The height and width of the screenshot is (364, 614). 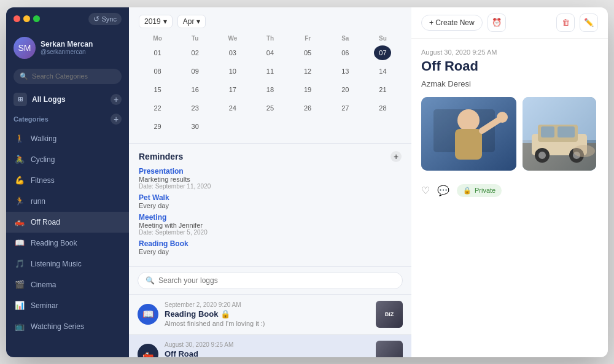 What do you see at coordinates (345, 53) in the screenshot?
I see `calendar-day-cell: 06` at bounding box center [345, 53].